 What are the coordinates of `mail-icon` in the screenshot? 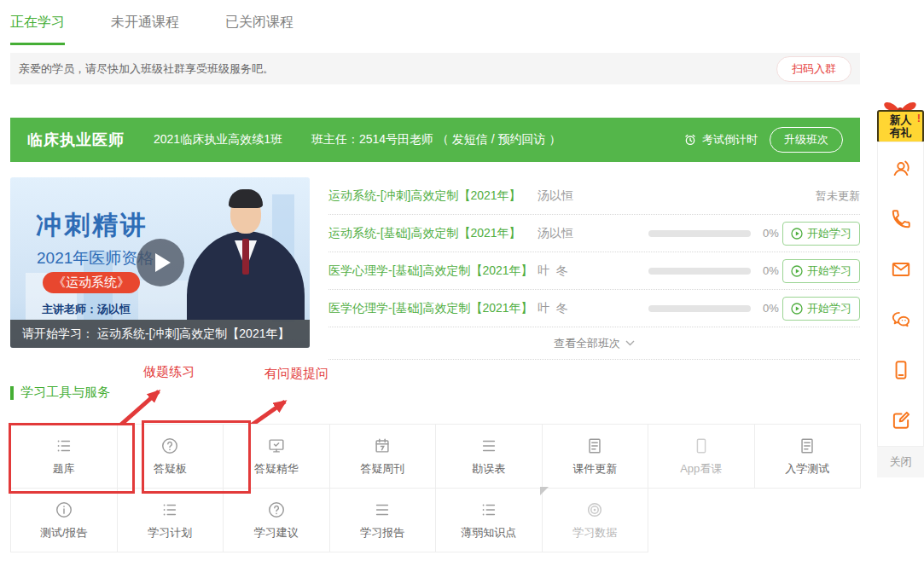 It's located at (901, 269).